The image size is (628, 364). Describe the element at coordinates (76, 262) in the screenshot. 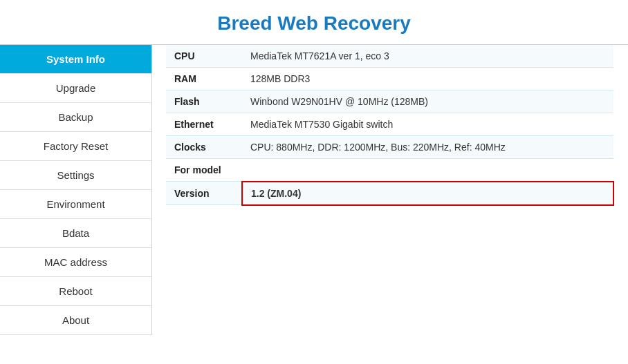

I see `sidebar-item-mac-address: MAC address` at that location.